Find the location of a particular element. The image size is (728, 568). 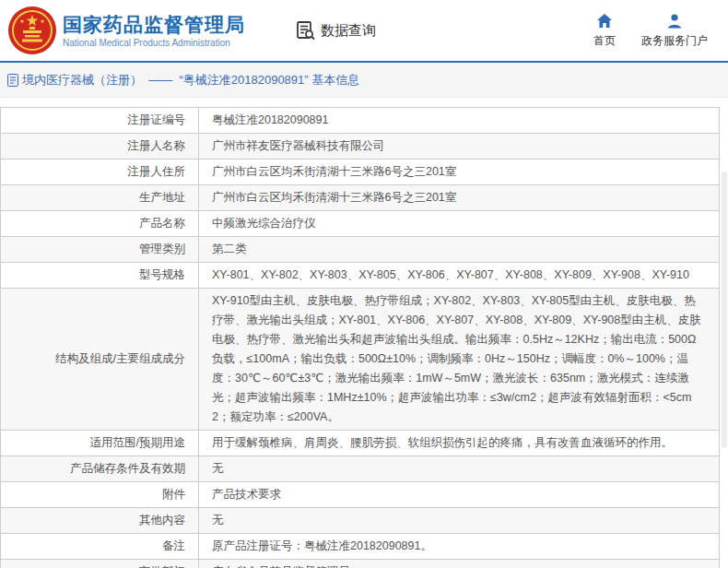

brand-block: 国家药品监督管理局 National Medical Products Admi… is located at coordinates (154, 30).